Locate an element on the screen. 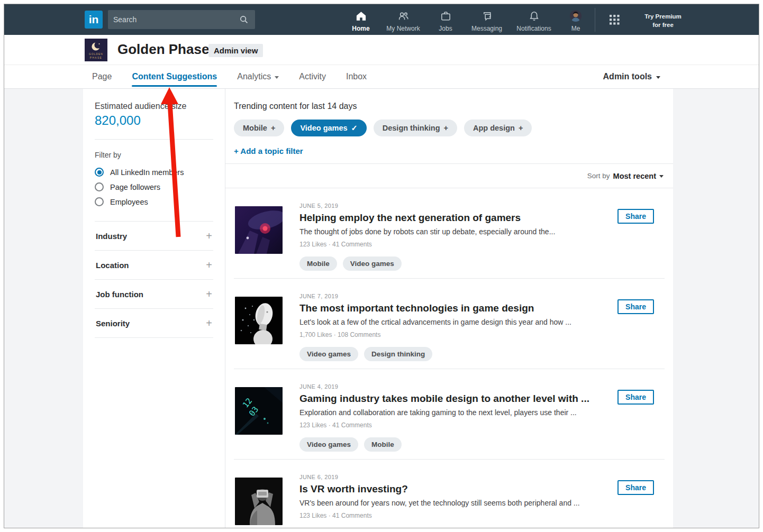  trending-heading: Trending content for last 14 days is located at coordinates (449, 100).